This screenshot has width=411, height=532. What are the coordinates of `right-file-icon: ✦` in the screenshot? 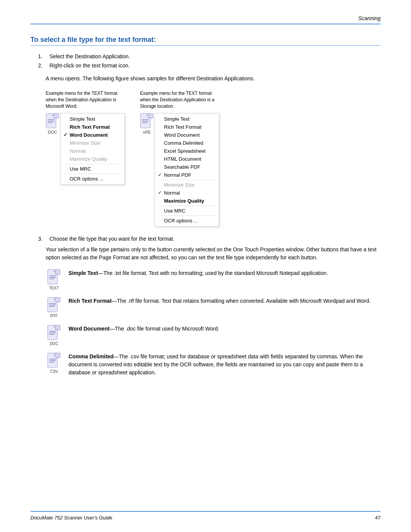 It's located at (147, 121).